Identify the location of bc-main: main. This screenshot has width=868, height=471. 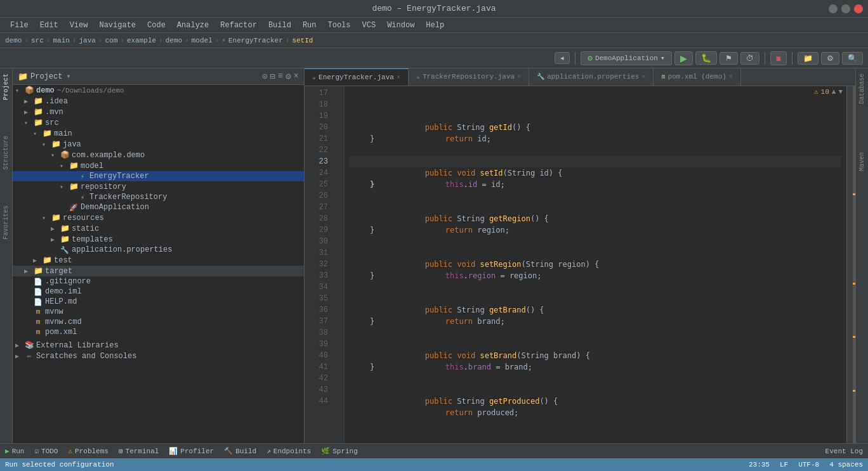
(61, 41).